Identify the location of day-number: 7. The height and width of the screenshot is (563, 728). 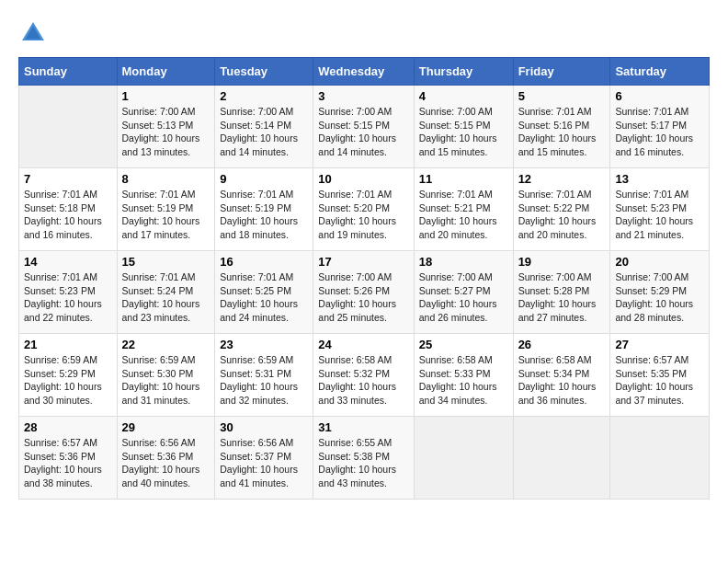
(68, 178).